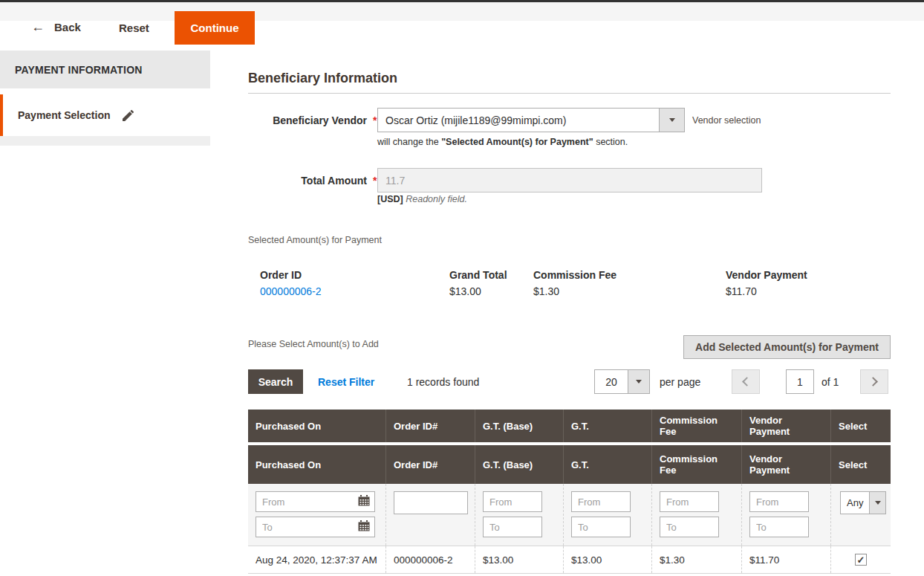 Image resolution: width=924 pixels, height=576 pixels. I want to click on sidebar-section-title: PAYMENT INFORMATION, so click(79, 70).